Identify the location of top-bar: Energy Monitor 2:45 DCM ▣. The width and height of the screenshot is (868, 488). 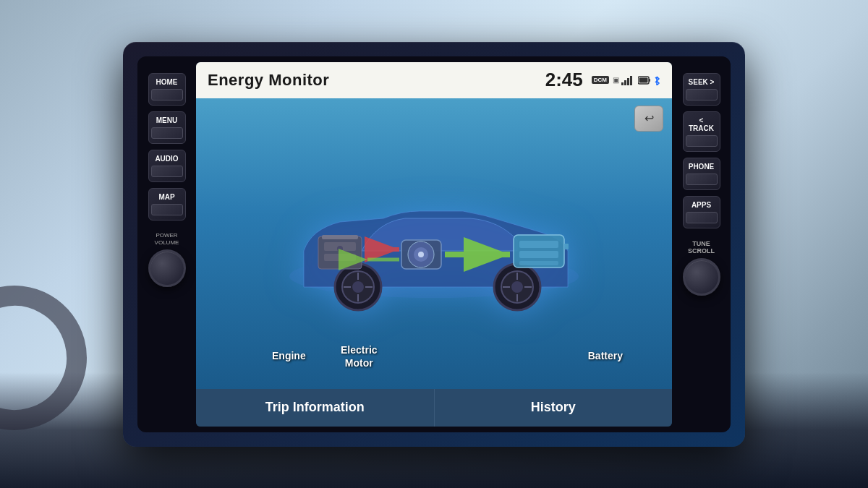
(434, 80).